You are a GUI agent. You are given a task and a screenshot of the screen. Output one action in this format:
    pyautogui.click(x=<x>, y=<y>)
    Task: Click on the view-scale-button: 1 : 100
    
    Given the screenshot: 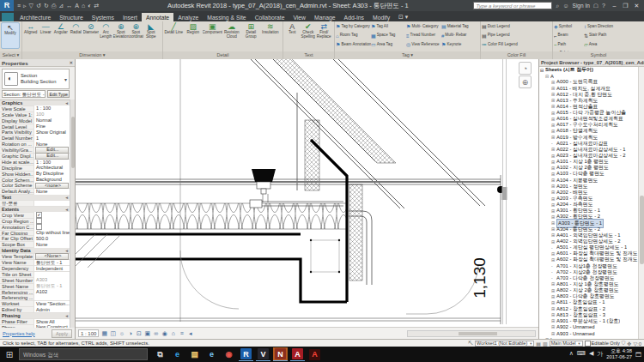 What is the action you would take?
    pyautogui.click(x=88, y=333)
    